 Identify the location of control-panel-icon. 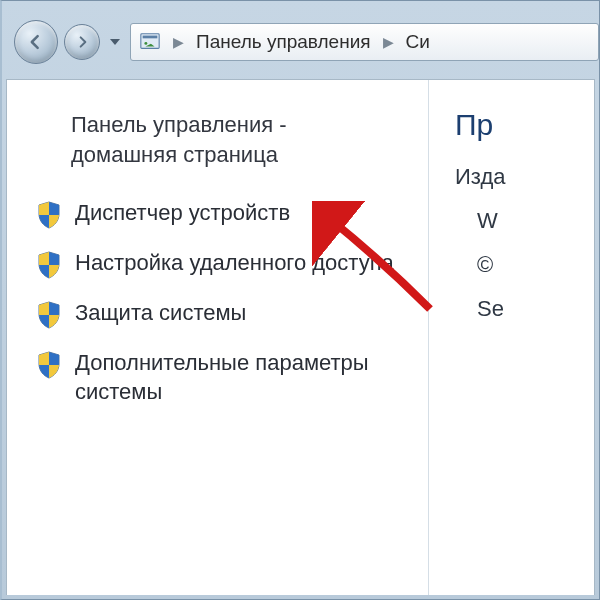
(150, 42).